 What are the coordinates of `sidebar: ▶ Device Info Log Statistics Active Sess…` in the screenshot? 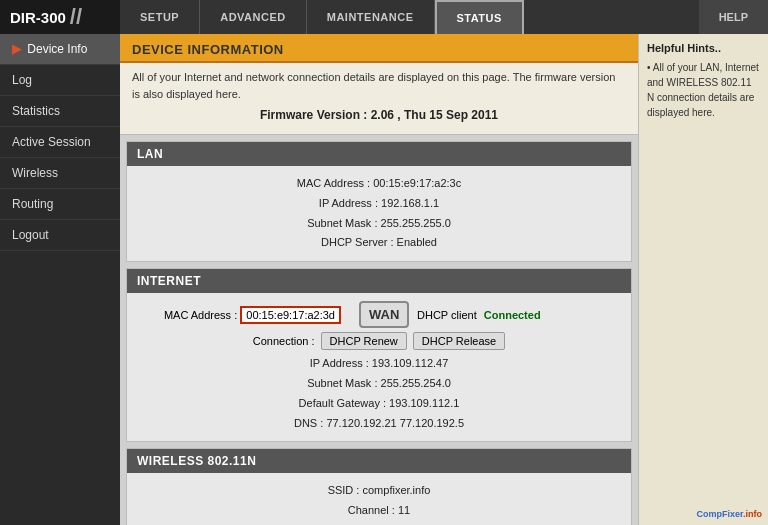 It's located at (60, 280).